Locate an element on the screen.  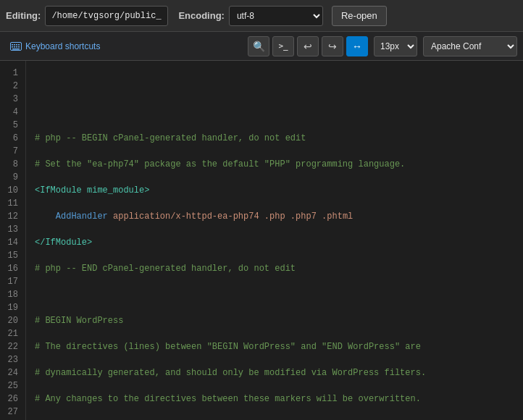
code-line: # Set the "ea-php74" package as the defa… is located at coordinates (279, 164).